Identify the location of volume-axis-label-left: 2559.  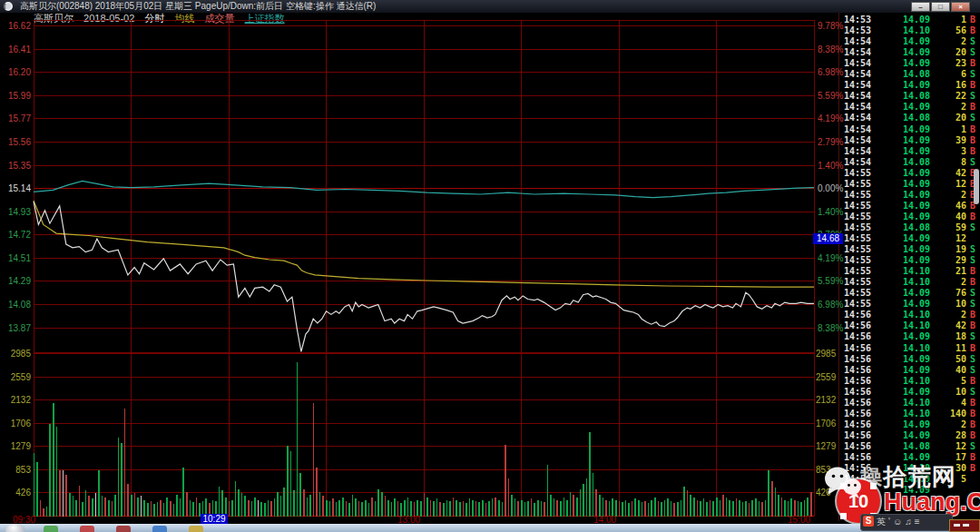
(16, 378).